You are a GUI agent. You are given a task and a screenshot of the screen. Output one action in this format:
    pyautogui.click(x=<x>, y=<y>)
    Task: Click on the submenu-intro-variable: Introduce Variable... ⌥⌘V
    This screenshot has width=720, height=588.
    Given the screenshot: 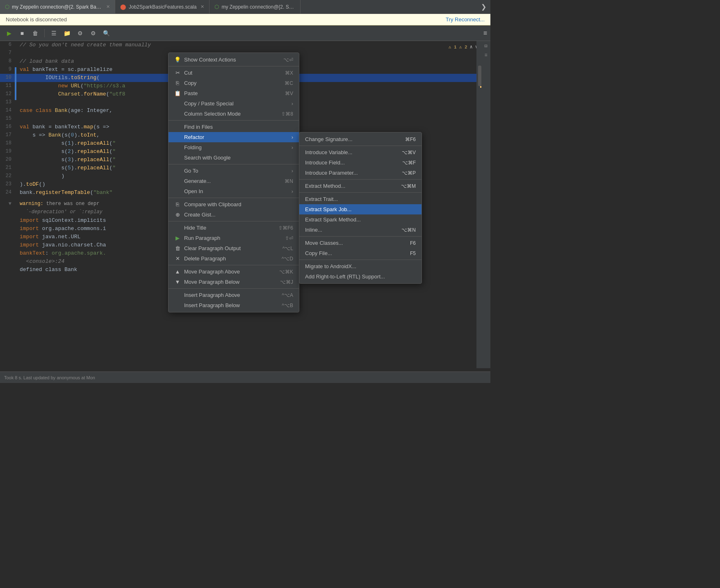 What is the action you would take?
    pyautogui.click(x=360, y=153)
    